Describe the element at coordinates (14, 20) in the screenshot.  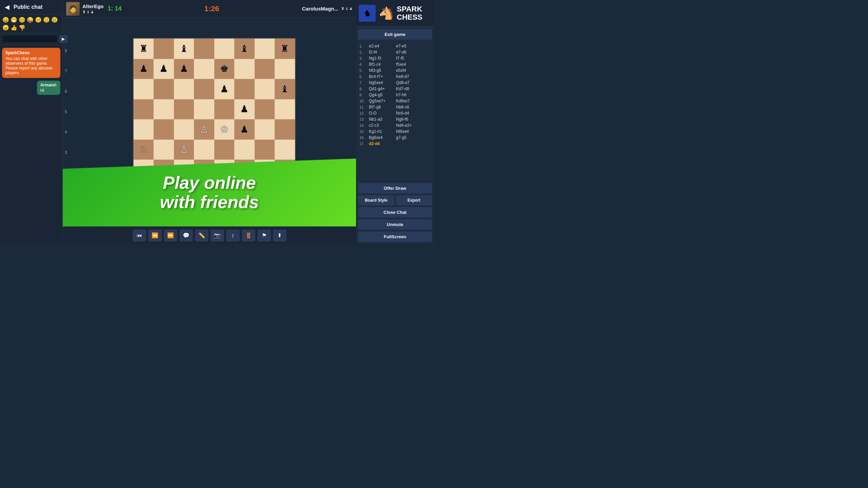
I see `emoji-button: 😁` at that location.